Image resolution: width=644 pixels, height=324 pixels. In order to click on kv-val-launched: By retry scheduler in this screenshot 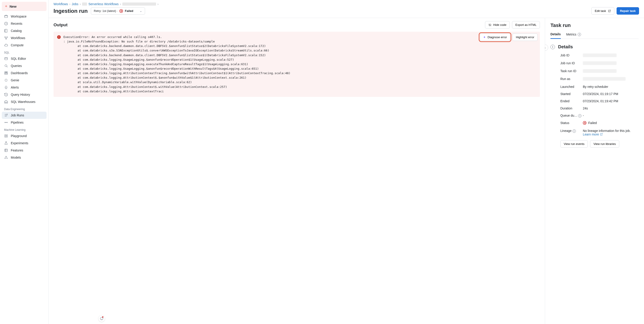, I will do `click(610, 87)`.